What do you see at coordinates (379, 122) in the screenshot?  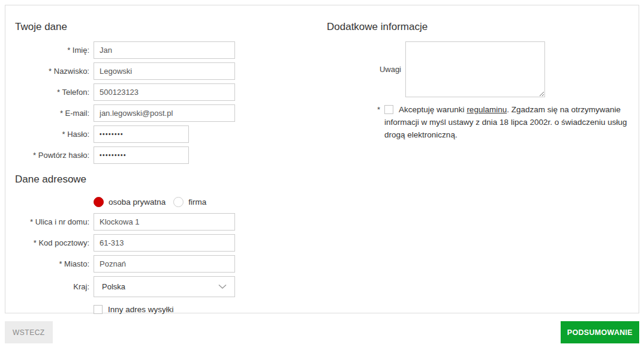 I see `terms-required-asterisk: *` at bounding box center [379, 122].